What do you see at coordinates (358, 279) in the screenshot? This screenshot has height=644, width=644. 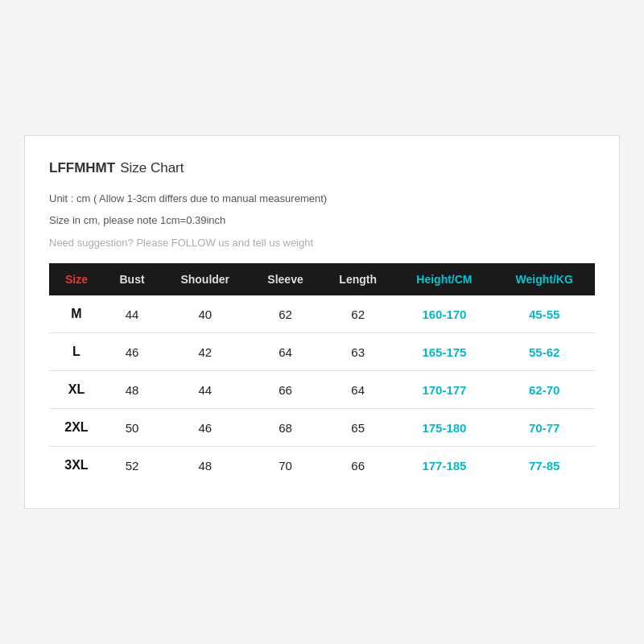 I see `col-header-length: Length` at bounding box center [358, 279].